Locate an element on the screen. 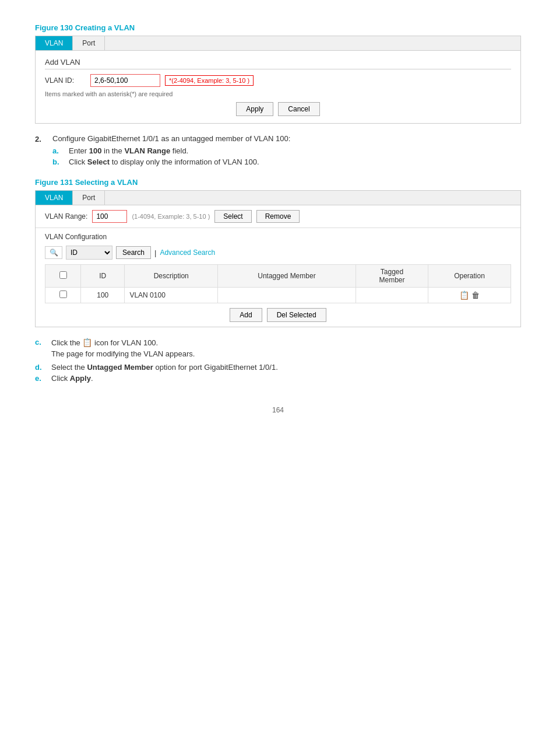 Image resolution: width=556 pixels, height=756 pixels. figure-130-button-row: Apply Cancel is located at coordinates (278, 109).